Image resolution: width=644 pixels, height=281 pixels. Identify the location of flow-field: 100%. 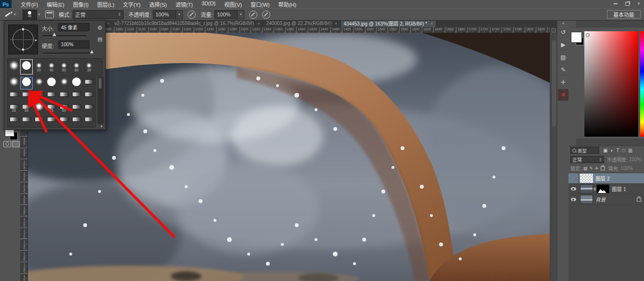
(226, 14).